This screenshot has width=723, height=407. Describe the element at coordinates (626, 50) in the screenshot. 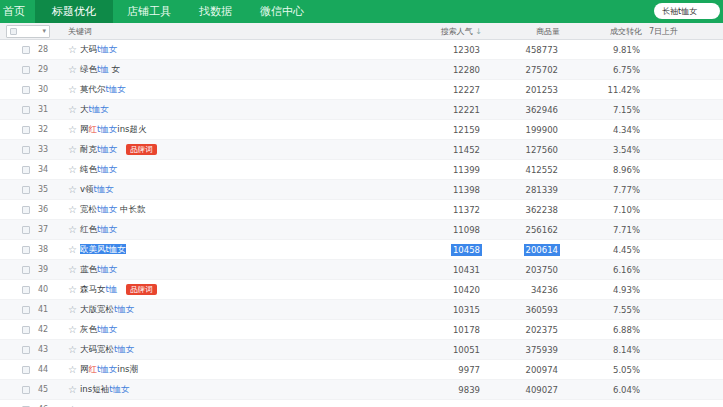

I see `conversion-value: 9.81%` at that location.